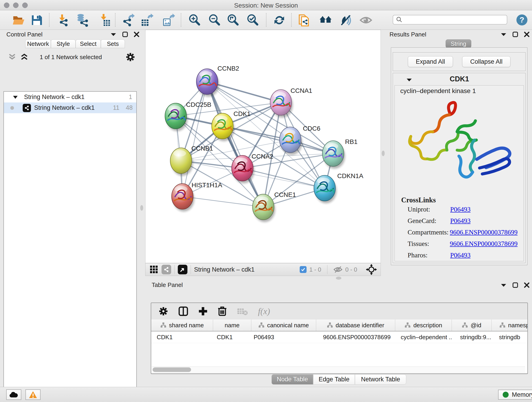 The width and height of the screenshot is (532, 402). What do you see at coordinates (263, 269) in the screenshot?
I see `network-status-bar: String Network – cdk1 1 - 0 0 - 0` at bounding box center [263, 269].